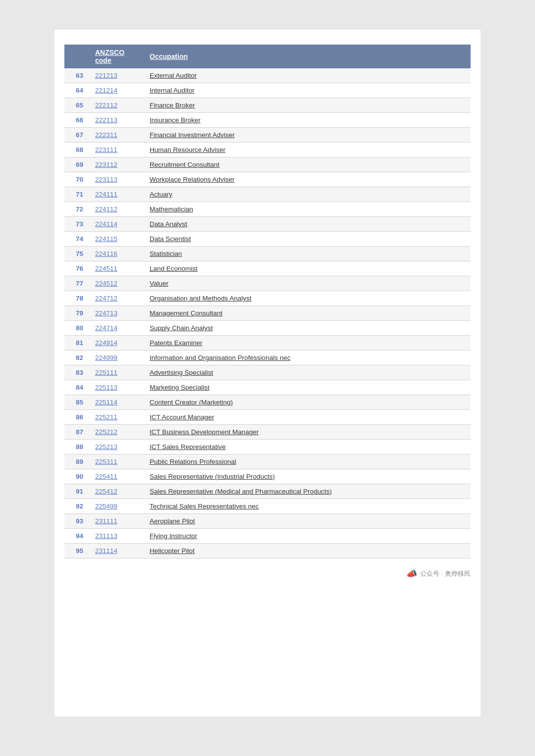 The width and height of the screenshot is (535, 756). What do you see at coordinates (77, 506) in the screenshot?
I see `row-number: 92` at bounding box center [77, 506].